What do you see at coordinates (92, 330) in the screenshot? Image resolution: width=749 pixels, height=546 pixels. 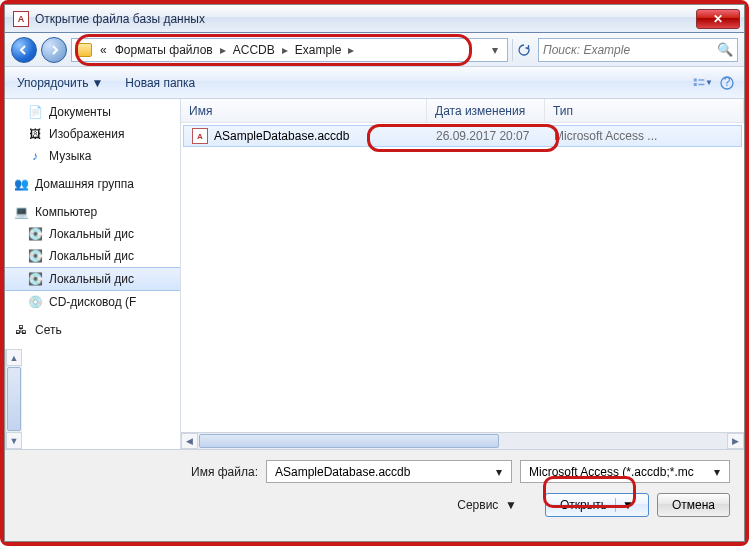 I see `sidebar-item-network: 🖧Сеть` at bounding box center [92, 330].